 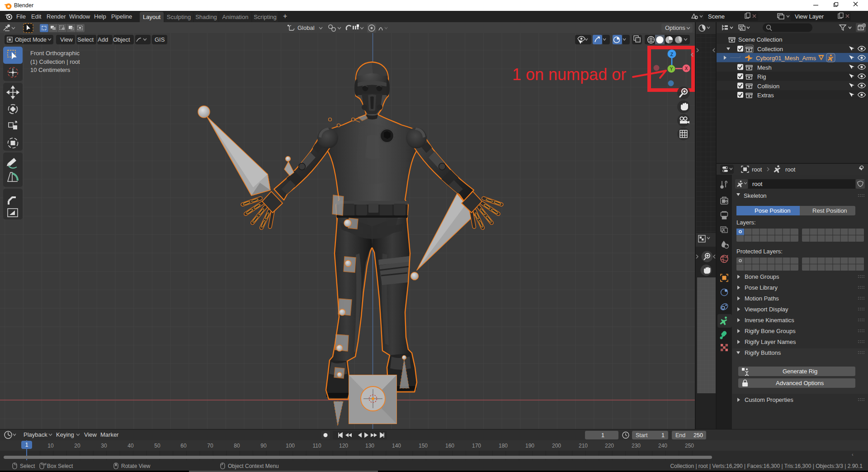 What do you see at coordinates (770, 342) in the screenshot?
I see `svg-text: Rigify Layer Names` at bounding box center [770, 342].